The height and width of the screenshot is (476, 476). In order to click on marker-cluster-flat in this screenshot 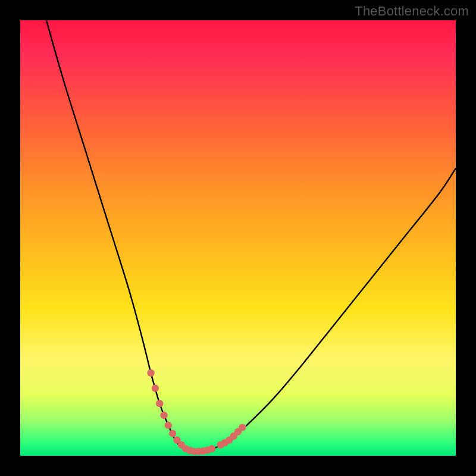, I will do `click(199, 450)`.